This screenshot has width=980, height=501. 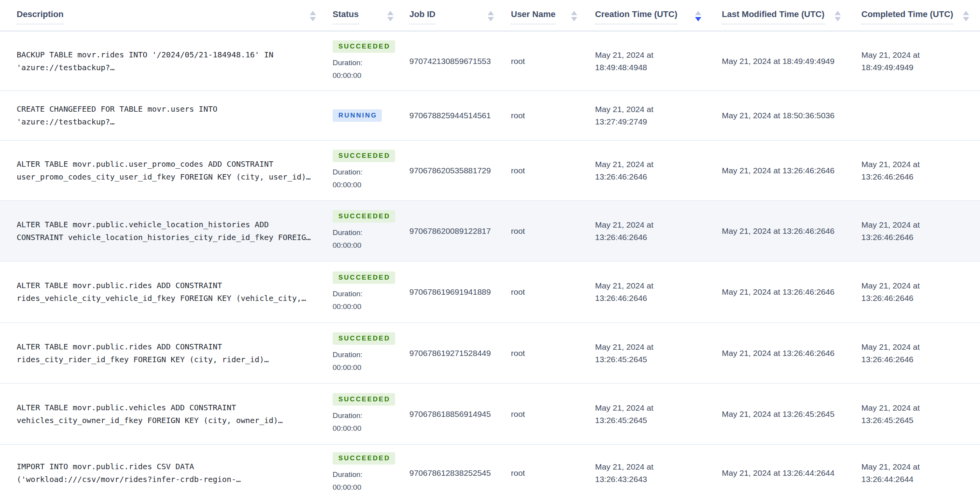 What do you see at coordinates (778, 473) in the screenshot?
I see `last-modified-time: May 21, 2024 at 13:26:44:2644` at bounding box center [778, 473].